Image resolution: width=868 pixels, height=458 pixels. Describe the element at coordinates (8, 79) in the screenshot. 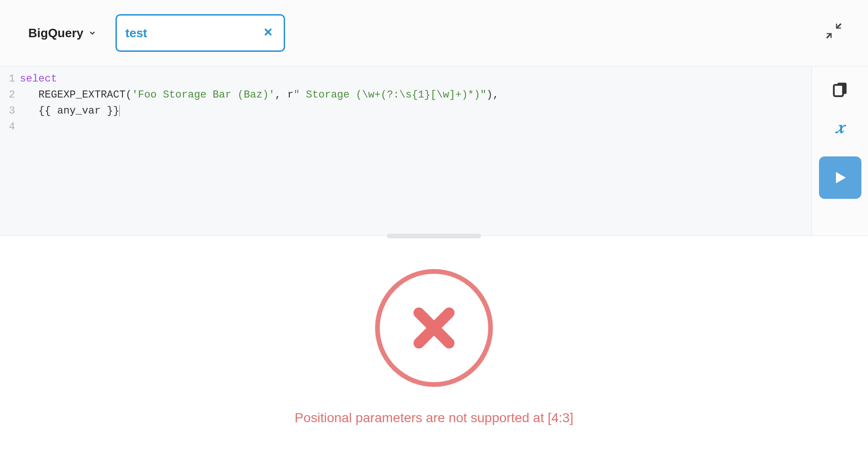

I see `line-number: 1` at that location.